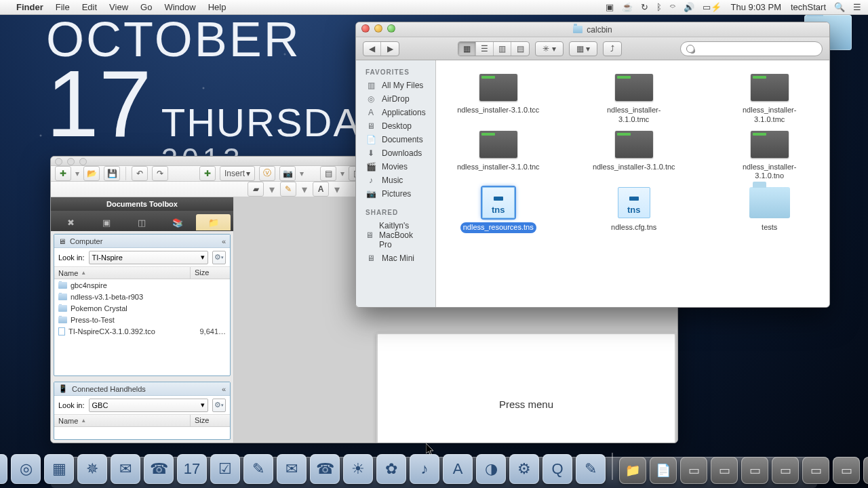 This screenshot has width=868, height=488. What do you see at coordinates (396, 85) in the screenshot?
I see `sidebar-item: ▥All My Files` at bounding box center [396, 85].